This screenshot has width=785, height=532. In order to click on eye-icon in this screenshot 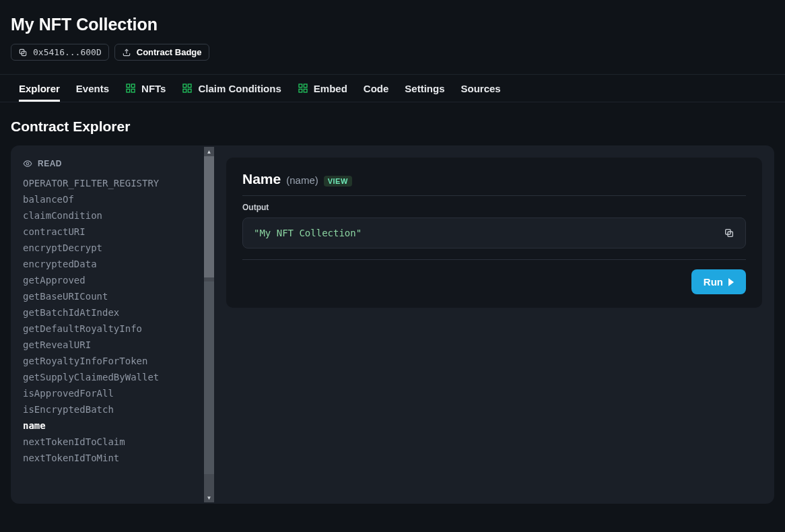, I will do `click(28, 164)`.